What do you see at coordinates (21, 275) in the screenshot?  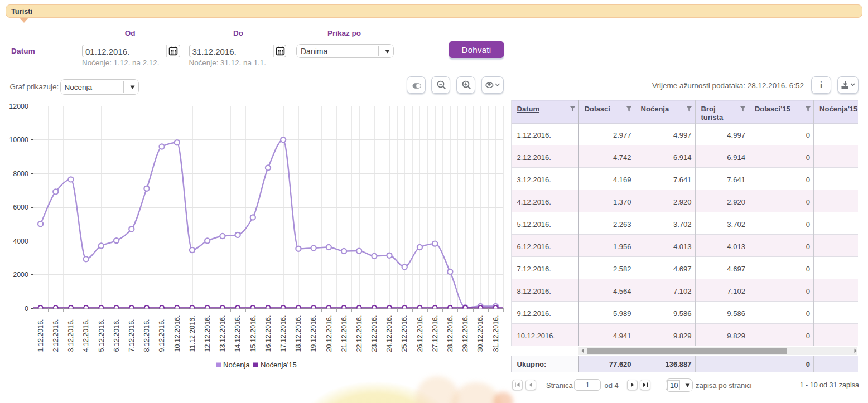 I see `svg-text: 2000` at bounding box center [21, 275].